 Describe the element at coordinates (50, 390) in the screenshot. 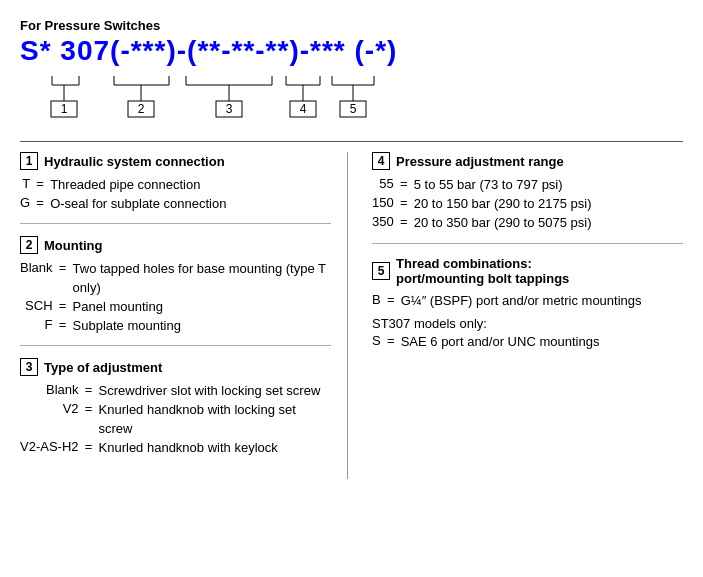

I see `entry-key-blank-adj: Blank` at that location.